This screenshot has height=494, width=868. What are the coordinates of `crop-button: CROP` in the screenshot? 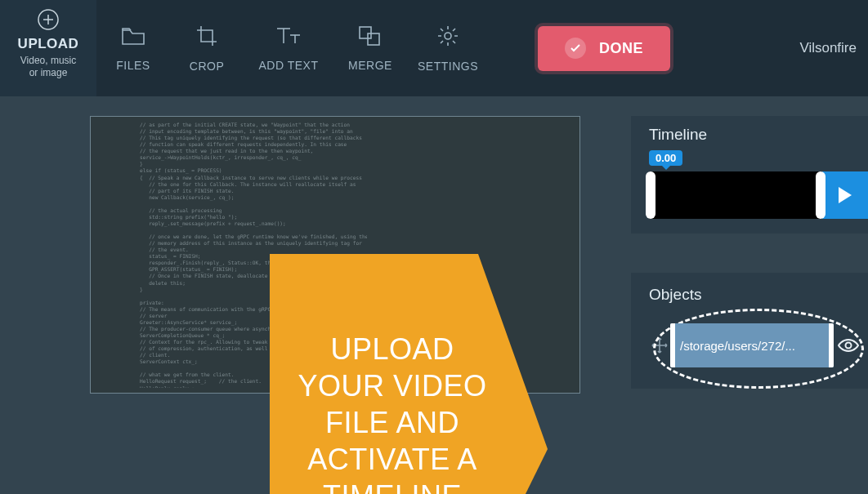 It's located at (207, 48).